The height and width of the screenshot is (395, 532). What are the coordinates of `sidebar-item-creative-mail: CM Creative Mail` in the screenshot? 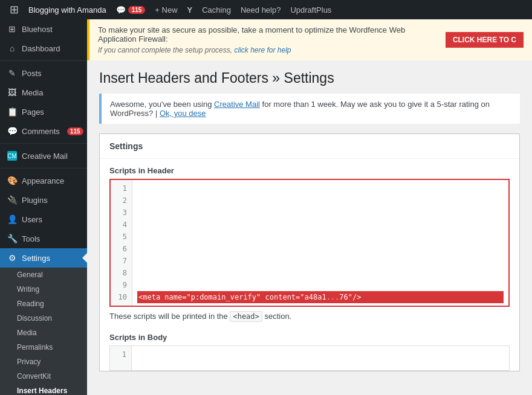 It's located at (44, 156).